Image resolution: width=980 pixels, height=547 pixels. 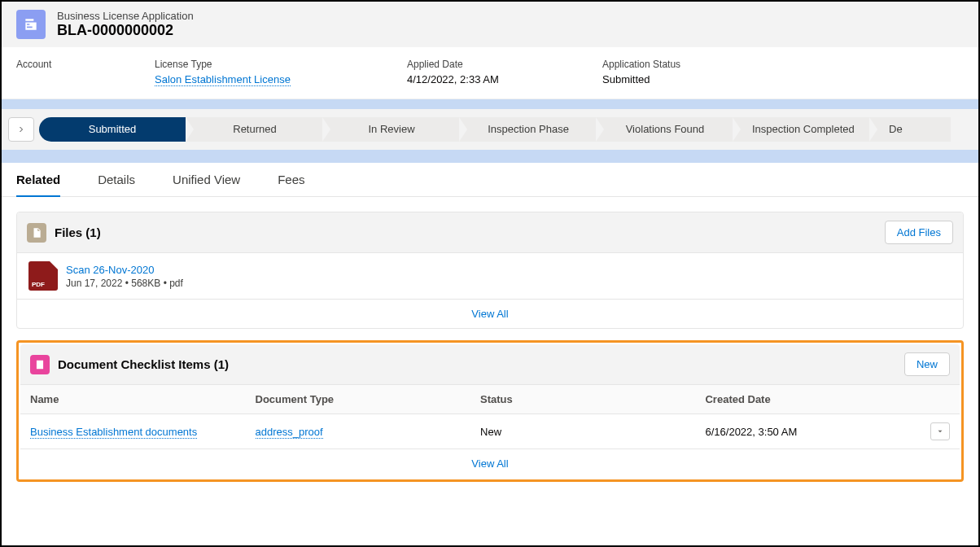 What do you see at coordinates (38, 184) in the screenshot?
I see `tab-related: Related` at bounding box center [38, 184].